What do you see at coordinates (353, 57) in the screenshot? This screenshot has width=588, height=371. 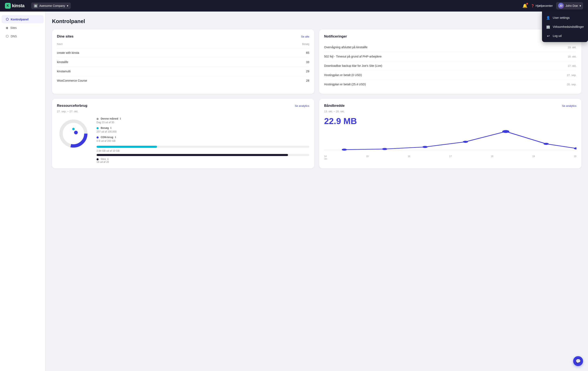 I see `notif-text: 502 fejl - Timeout på grund af PHP-arbej…` at bounding box center [353, 57].